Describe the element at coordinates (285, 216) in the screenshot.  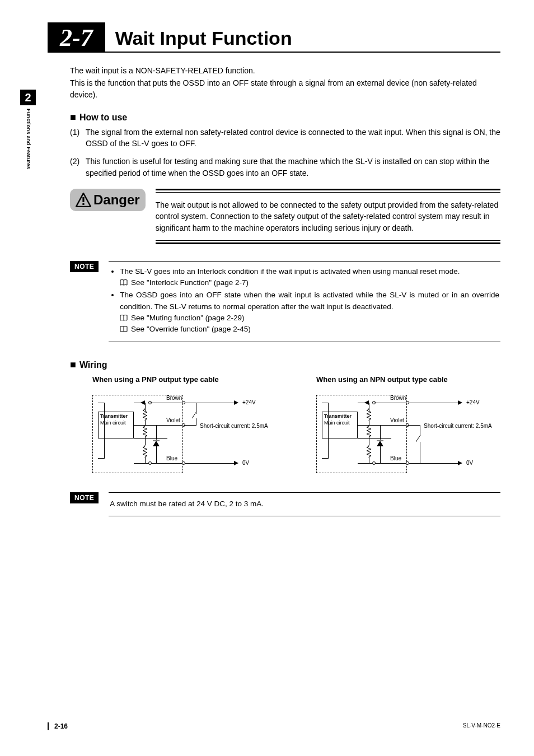
I see `danger-callout: Danger The wait output is not allowed to…` at that location.